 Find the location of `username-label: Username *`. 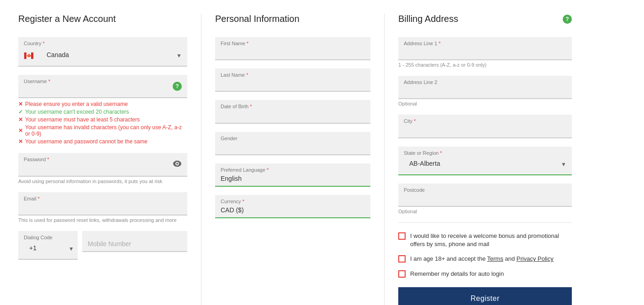

username-label: Username * is located at coordinates (103, 79).